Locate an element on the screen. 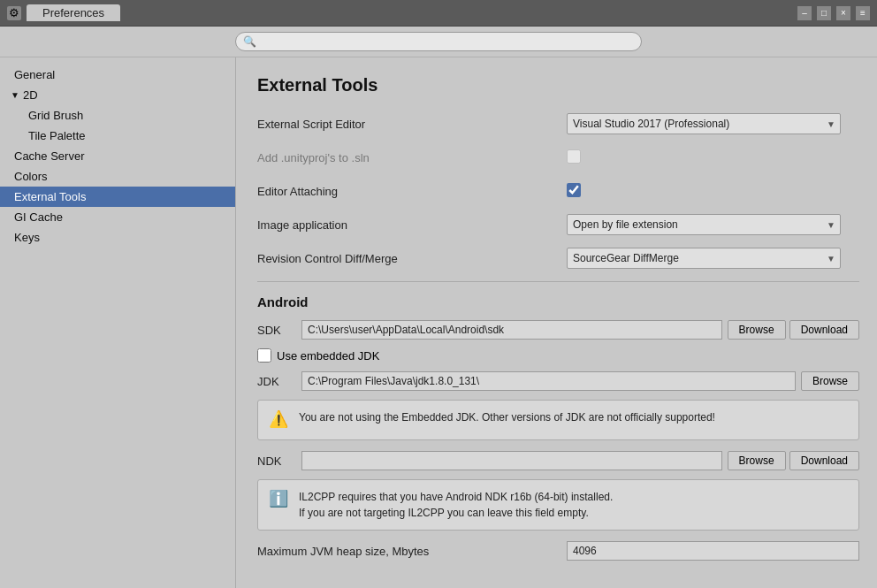 Image resolution: width=877 pixels, height=588 pixels. heap-label: Maximum JVM heap size, Mbytes is located at coordinates (412, 552).